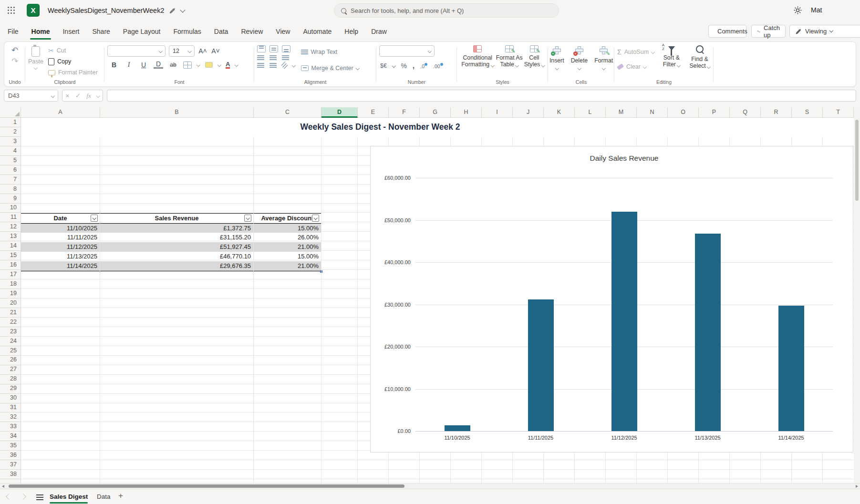 This screenshot has height=504, width=860. What do you see at coordinates (216, 51) in the screenshot?
I see `decrease-font-size-icon: A˅` at bounding box center [216, 51].